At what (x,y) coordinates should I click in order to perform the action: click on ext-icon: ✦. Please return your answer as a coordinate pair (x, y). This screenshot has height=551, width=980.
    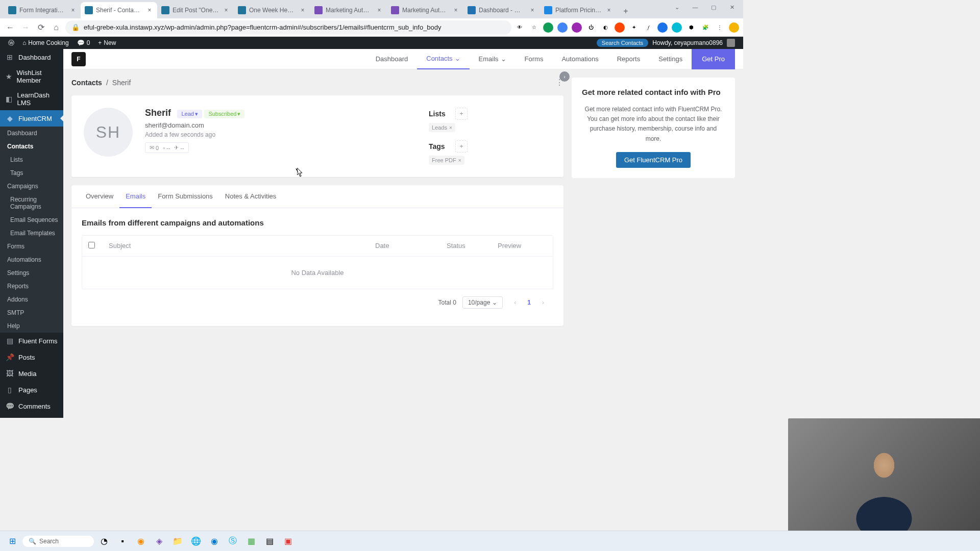
    Looking at the image, I should click on (634, 28).